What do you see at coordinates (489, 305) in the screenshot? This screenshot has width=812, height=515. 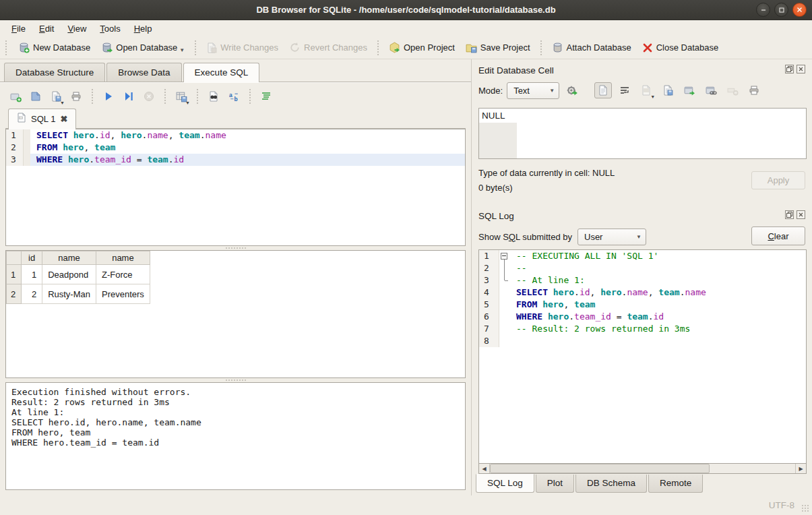 I see `line-number: 5` at bounding box center [489, 305].